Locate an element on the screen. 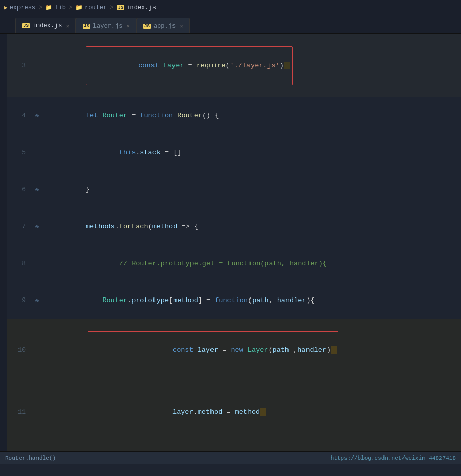 This screenshot has height=476, width=461. function-name-status: Router.handle() is located at coordinates (31, 458).